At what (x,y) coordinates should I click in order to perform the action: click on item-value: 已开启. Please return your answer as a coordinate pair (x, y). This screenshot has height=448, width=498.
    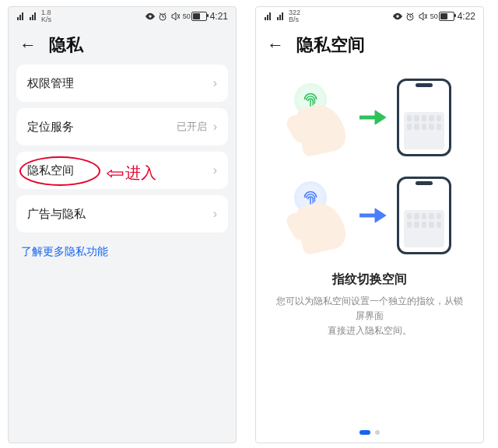
    Looking at the image, I should click on (191, 127).